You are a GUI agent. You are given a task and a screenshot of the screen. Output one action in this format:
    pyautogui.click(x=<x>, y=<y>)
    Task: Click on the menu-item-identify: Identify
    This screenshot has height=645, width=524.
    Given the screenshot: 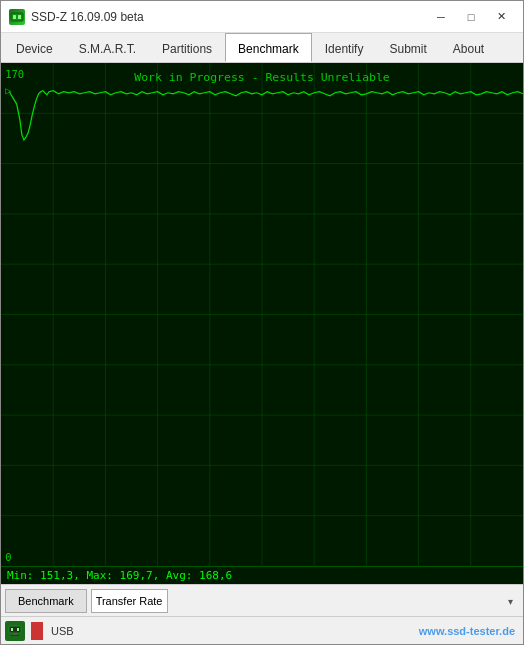 What is the action you would take?
    pyautogui.click(x=344, y=48)
    